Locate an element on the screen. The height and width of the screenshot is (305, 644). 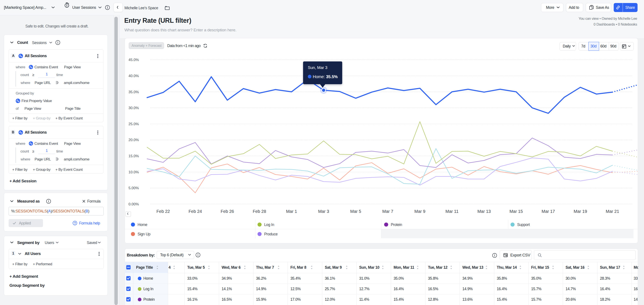
svg-text: Mar 19 is located at coordinates (580, 211).